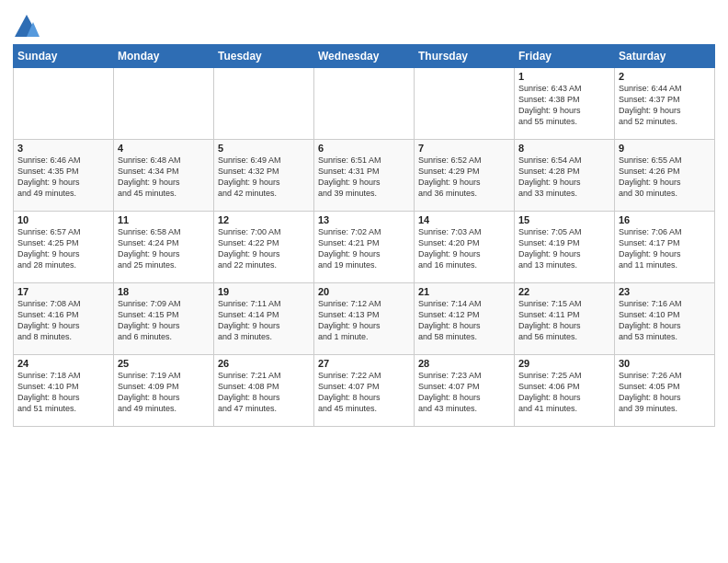 This screenshot has width=728, height=563. I want to click on day-number: 9, so click(665, 148).